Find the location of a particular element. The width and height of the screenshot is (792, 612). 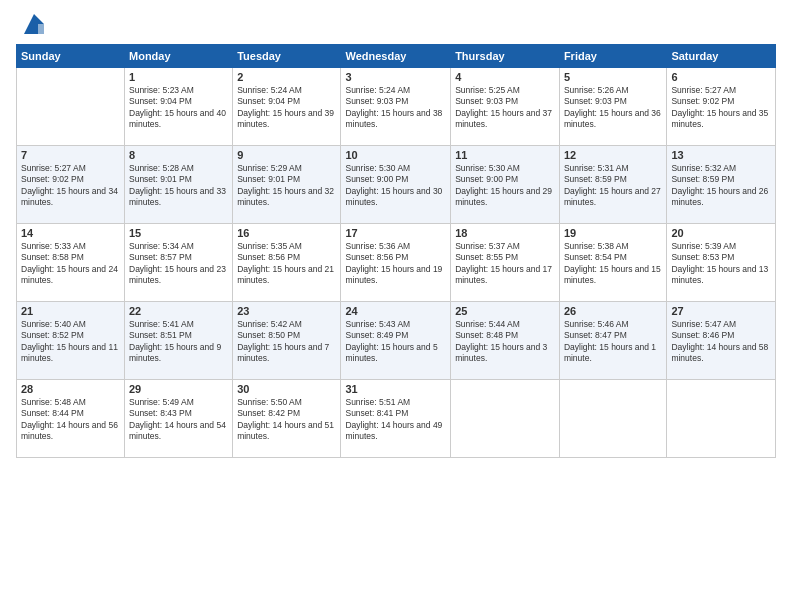

day-info: Sunrise: 5:47 AM Sunset: 8:46 PM Dayligh… is located at coordinates (721, 342).